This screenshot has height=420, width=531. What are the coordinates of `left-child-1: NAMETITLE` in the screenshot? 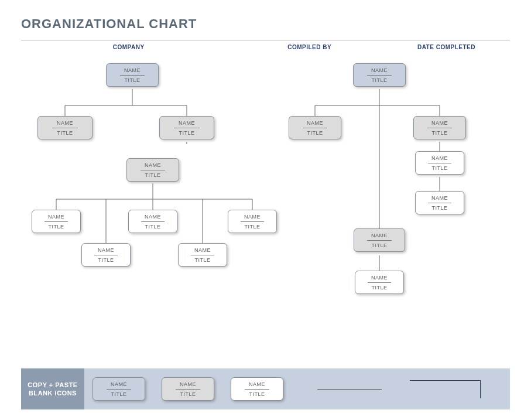 It's located at (65, 128).